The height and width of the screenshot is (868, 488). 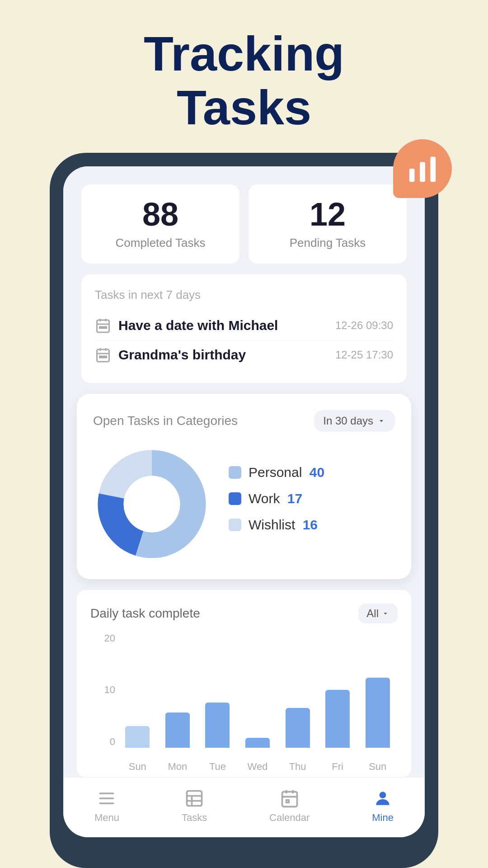 What do you see at coordinates (235, 472) in the screenshot?
I see `personal-color-dot` at bounding box center [235, 472].